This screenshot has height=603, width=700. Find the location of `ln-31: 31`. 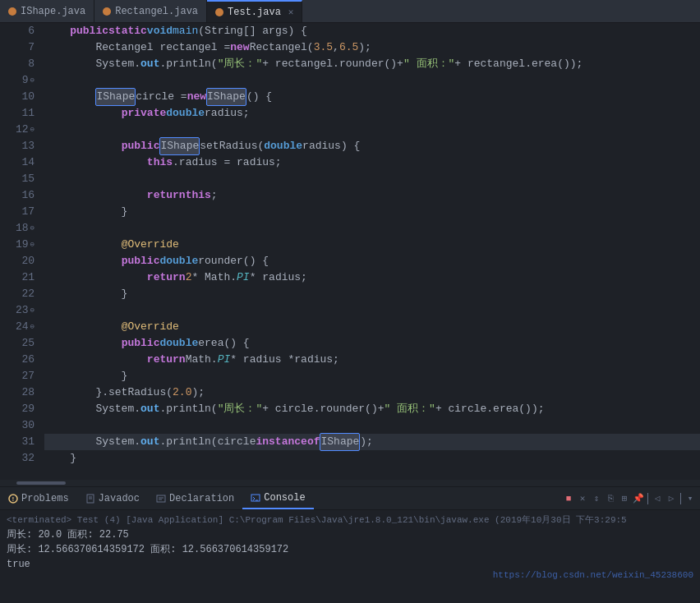

ln-31: 31 is located at coordinates (17, 442).